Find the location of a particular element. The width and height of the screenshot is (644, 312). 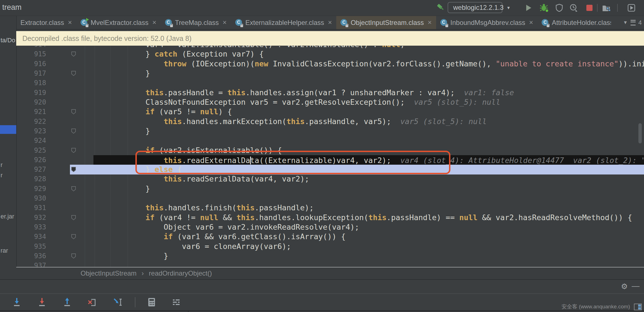

line-number: 922 is located at coordinates (31, 122).